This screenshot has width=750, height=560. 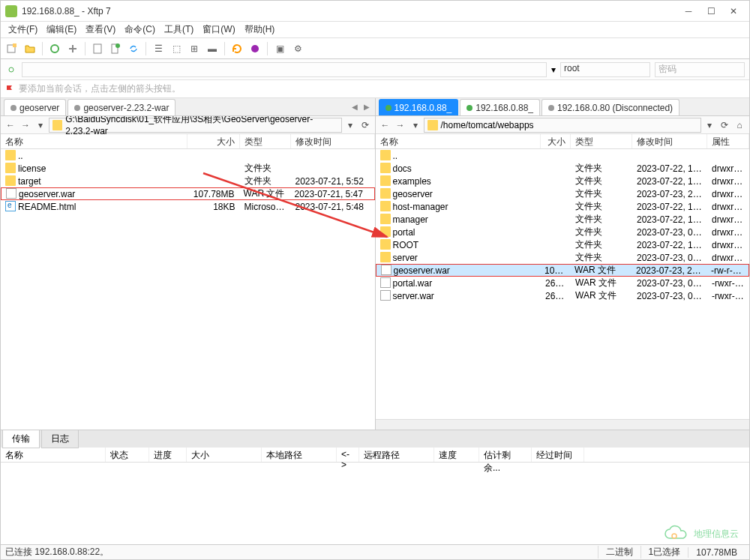 I want to click on host-input, so click(x=284, y=70).